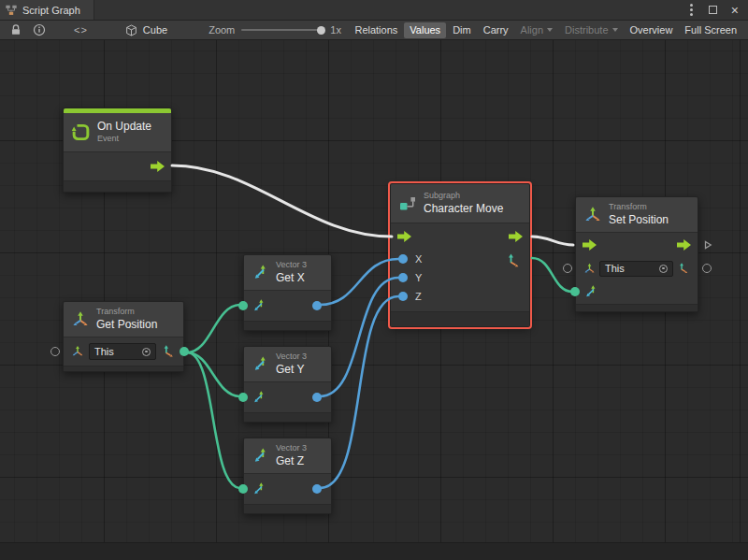 The width and height of the screenshot is (748, 560). Describe the element at coordinates (322, 30) in the screenshot. I see `zoom-slider-handle` at that location.